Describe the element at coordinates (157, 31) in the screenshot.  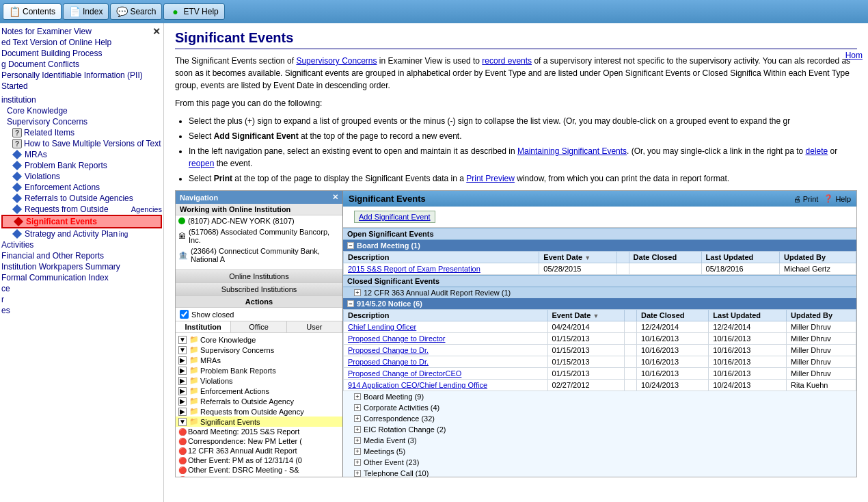
I see `sidebar-close-button: ✕` at that location.